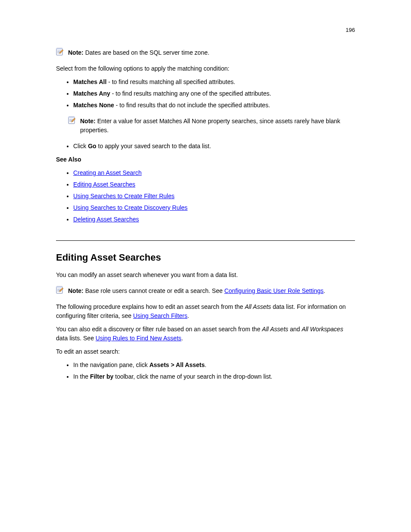 This screenshot has height=532, width=411. I want to click on p1-italic1: All Assets, so click(258, 307).